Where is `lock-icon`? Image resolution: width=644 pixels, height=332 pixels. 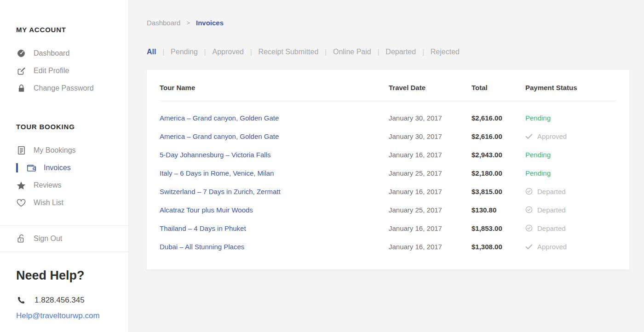
lock-icon is located at coordinates (21, 88).